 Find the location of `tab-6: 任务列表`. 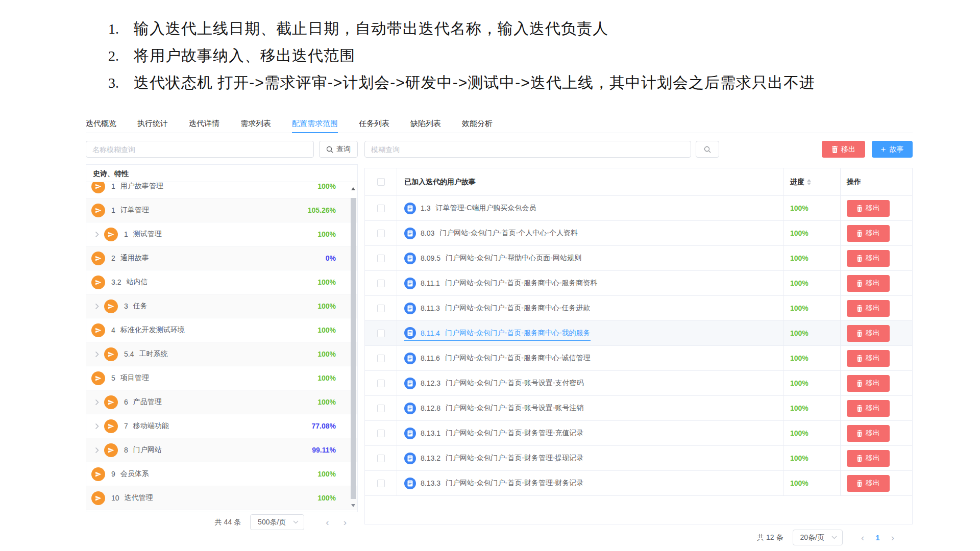

tab-6: 任务列表 is located at coordinates (374, 124).